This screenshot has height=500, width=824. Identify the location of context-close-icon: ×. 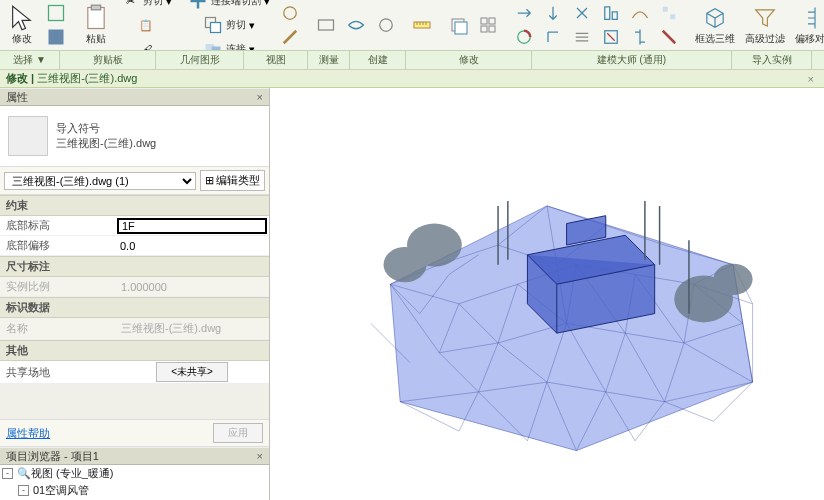
(811, 79).